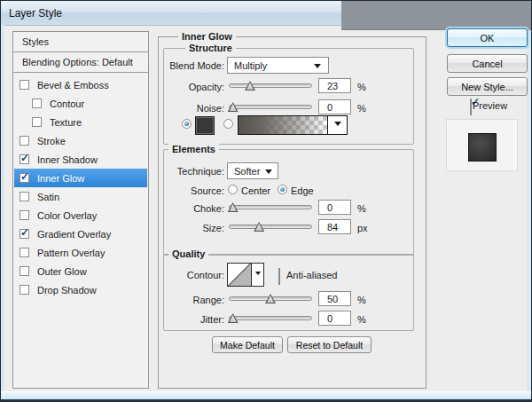 Image resolution: width=532 pixels, height=402 pixels. I want to click on blend-mode-label: Blend Mode:, so click(175, 66).